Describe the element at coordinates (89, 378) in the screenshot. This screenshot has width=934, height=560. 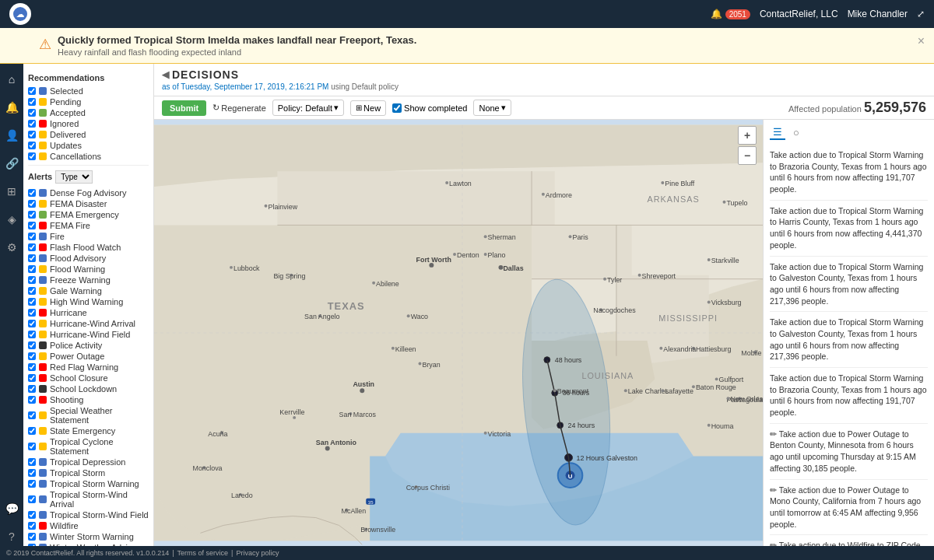
I see `alert-item: School Closure` at that location.